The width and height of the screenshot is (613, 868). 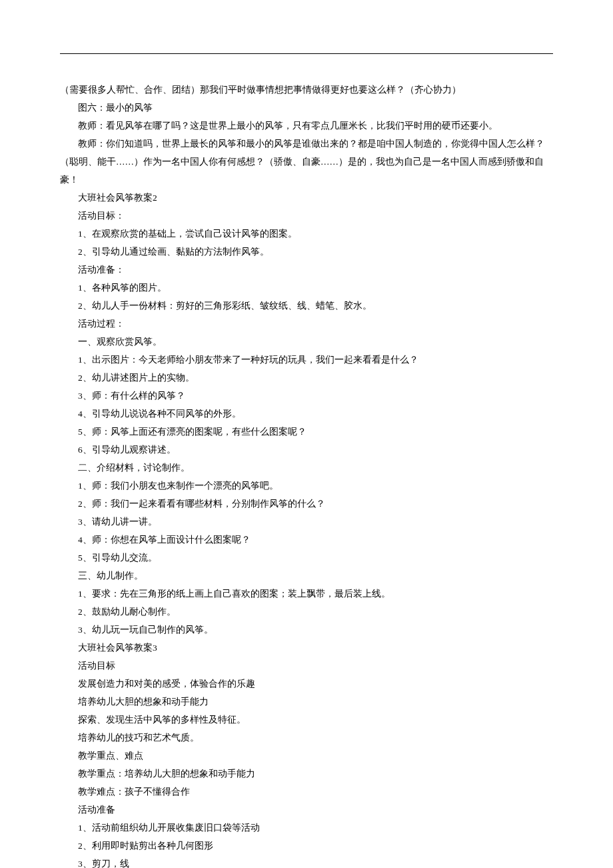 I want to click on text-line: 探索、发现生活中风筝的多样性及特征。, so click(x=306, y=720).